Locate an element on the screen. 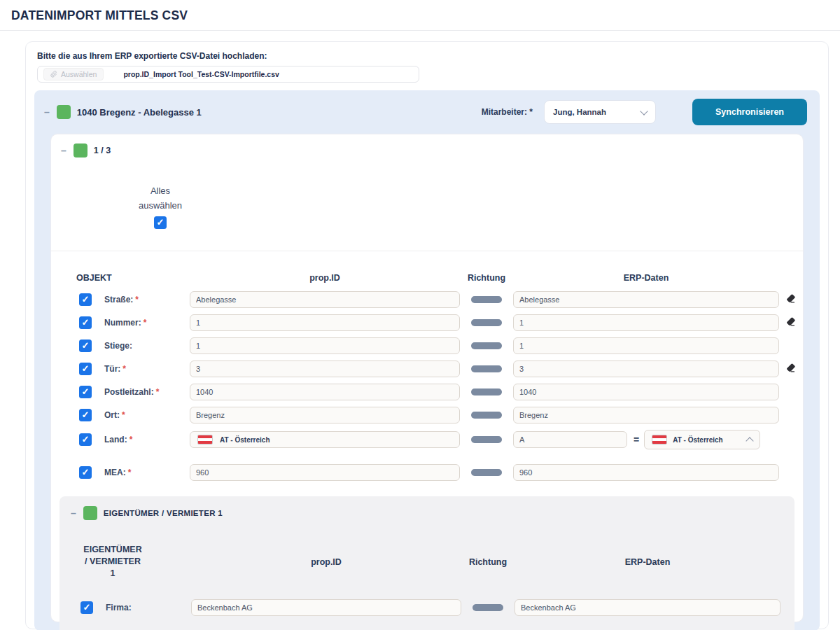 This screenshot has height=630, width=840. table-row: Firma: is located at coordinates (434, 608).